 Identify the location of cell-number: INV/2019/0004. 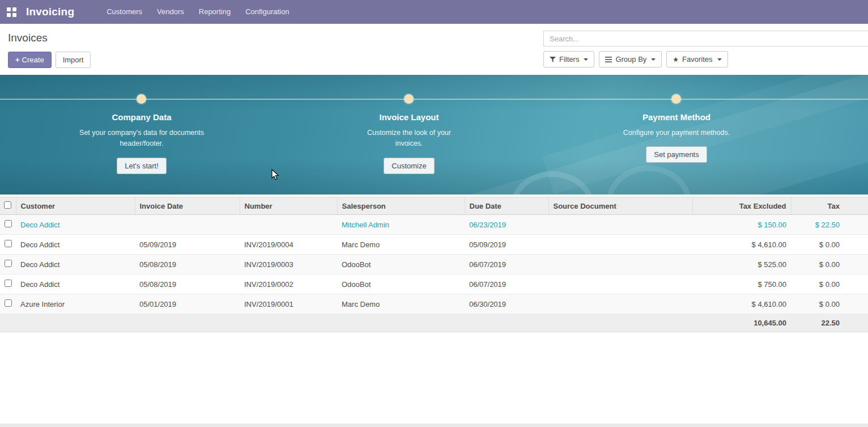
(288, 245).